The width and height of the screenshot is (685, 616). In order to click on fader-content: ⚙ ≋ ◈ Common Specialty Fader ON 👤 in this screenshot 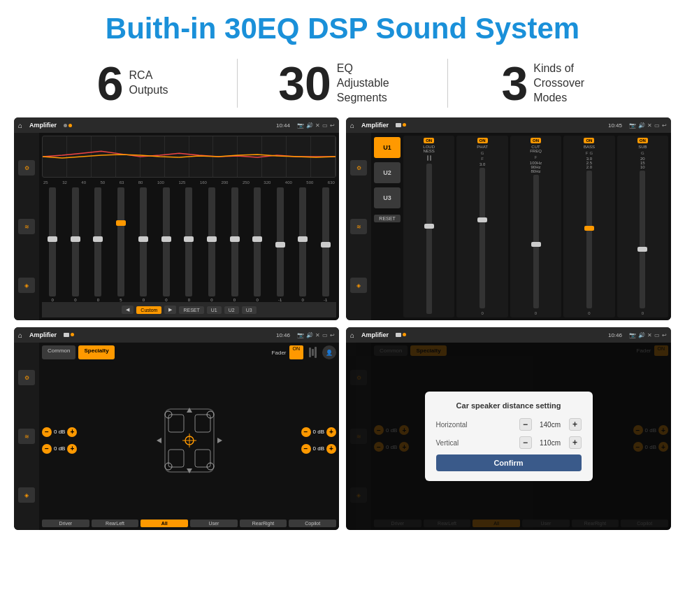, I will do `click(176, 436)`.